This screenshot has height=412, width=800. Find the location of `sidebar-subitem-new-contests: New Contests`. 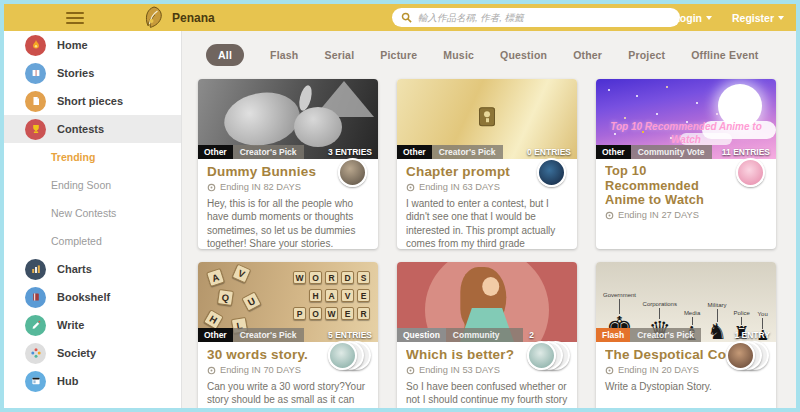

sidebar-subitem-new-contests: New Contests is located at coordinates (92, 213).